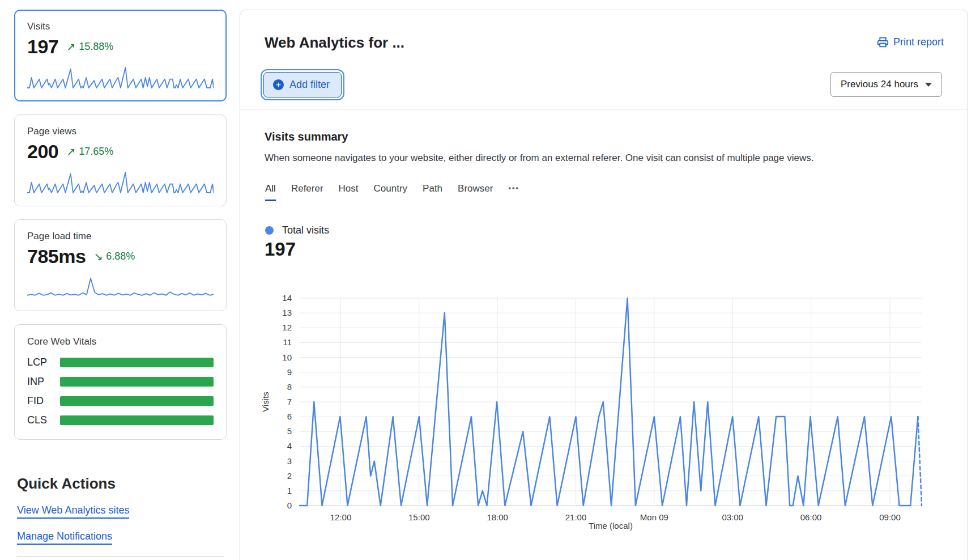 The width and height of the screenshot is (980, 560). I want to click on svg-text: 10, so click(287, 357).